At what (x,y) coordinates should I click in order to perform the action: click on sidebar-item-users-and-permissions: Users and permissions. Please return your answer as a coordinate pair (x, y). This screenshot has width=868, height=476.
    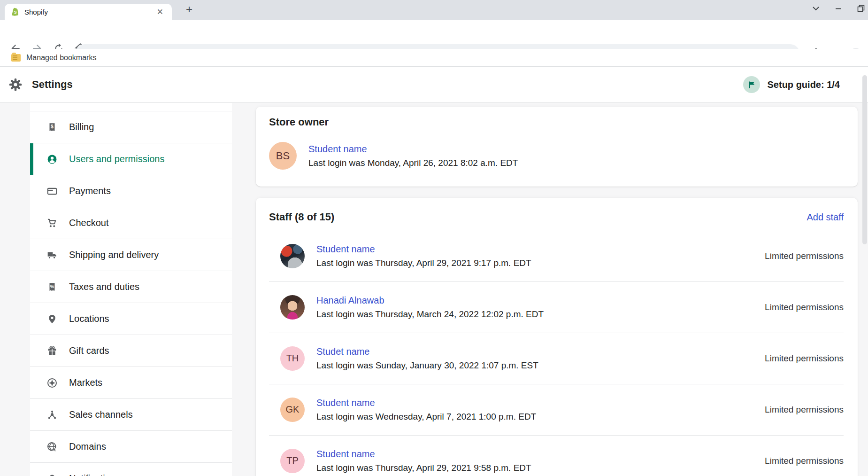
    Looking at the image, I should click on (131, 159).